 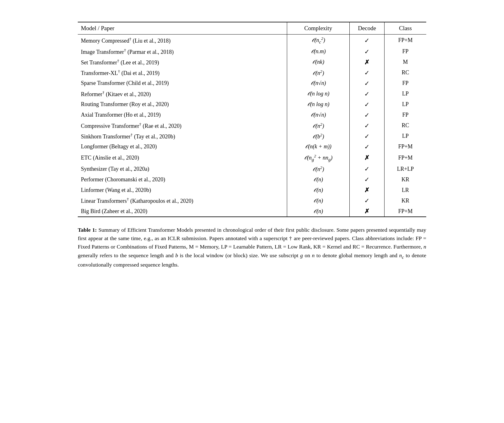 I want to click on table-row: Image Transformer† (Parmar et al., 2018)…, so click(x=252, y=52).